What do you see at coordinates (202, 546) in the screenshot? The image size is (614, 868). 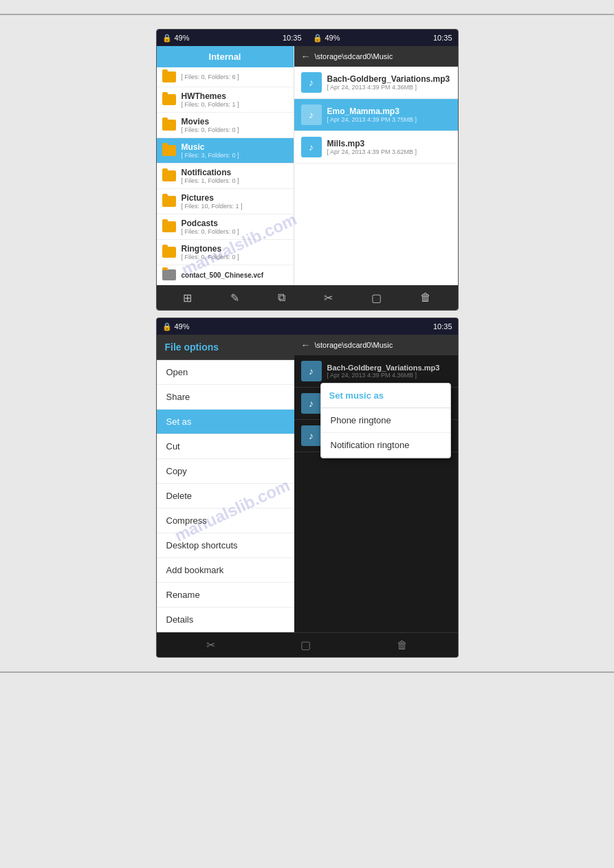 I see `option-desktop-shortcuts-label: Desktop shortcuts` at bounding box center [202, 546].